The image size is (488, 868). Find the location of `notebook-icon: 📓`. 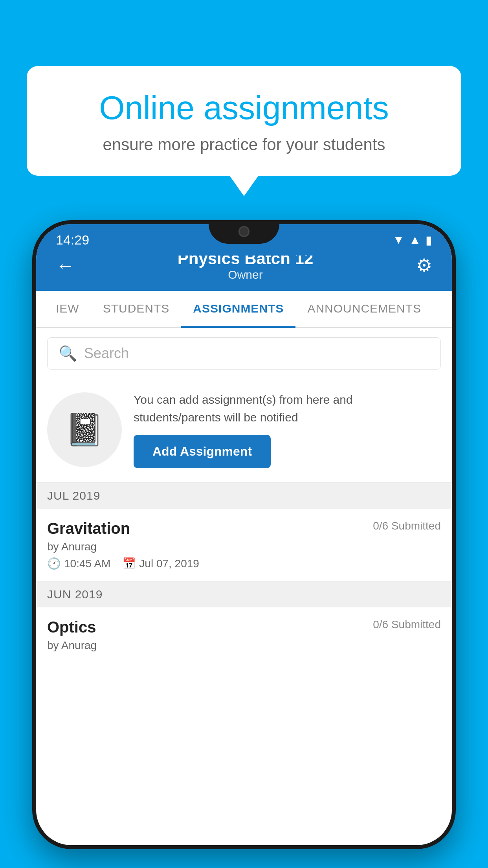

notebook-icon: 📓 is located at coordinates (84, 430).